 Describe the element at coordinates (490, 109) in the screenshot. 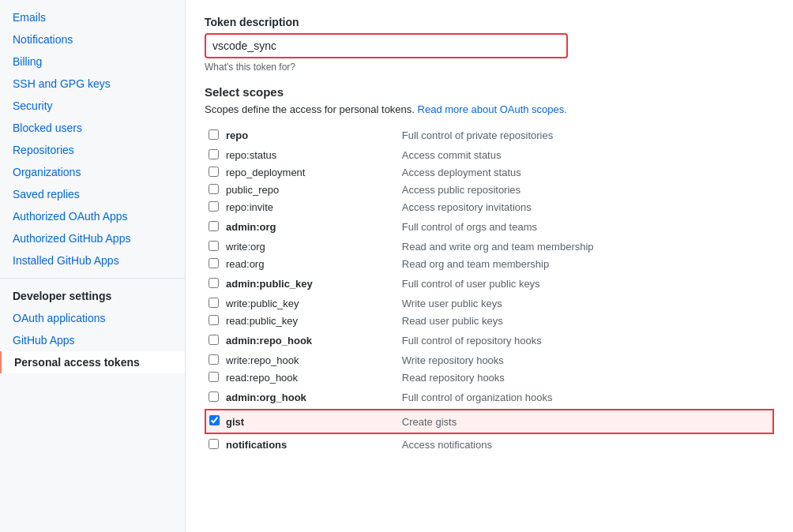

I see `scopes-description: Scopes define the access for personal to…` at that location.